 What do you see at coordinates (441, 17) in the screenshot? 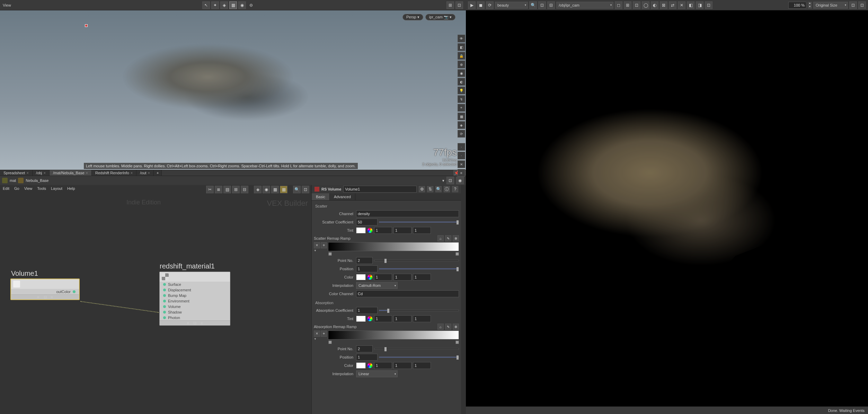
I see `camera-dropdown: ipr_cam 📷 ▾` at bounding box center [441, 17].